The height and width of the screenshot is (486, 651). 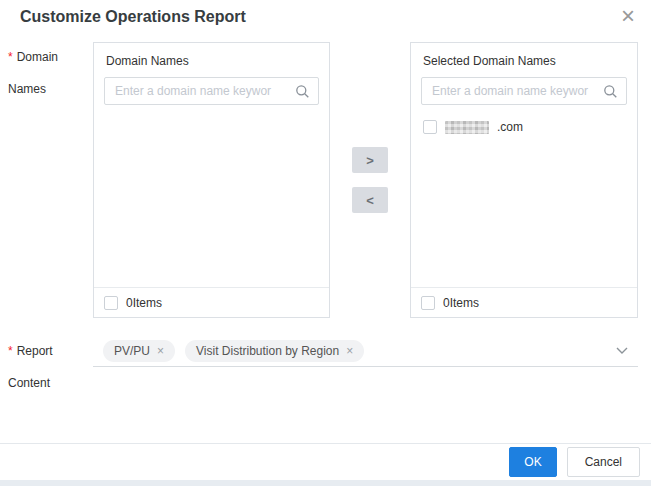 I want to click on selected-search-box, so click(x=524, y=91).